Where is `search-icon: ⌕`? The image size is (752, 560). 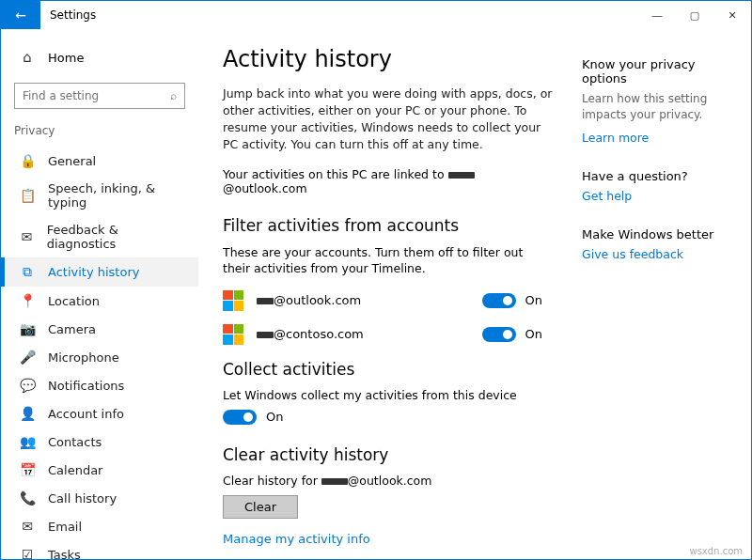
search-icon: ⌕ is located at coordinates (173, 96).